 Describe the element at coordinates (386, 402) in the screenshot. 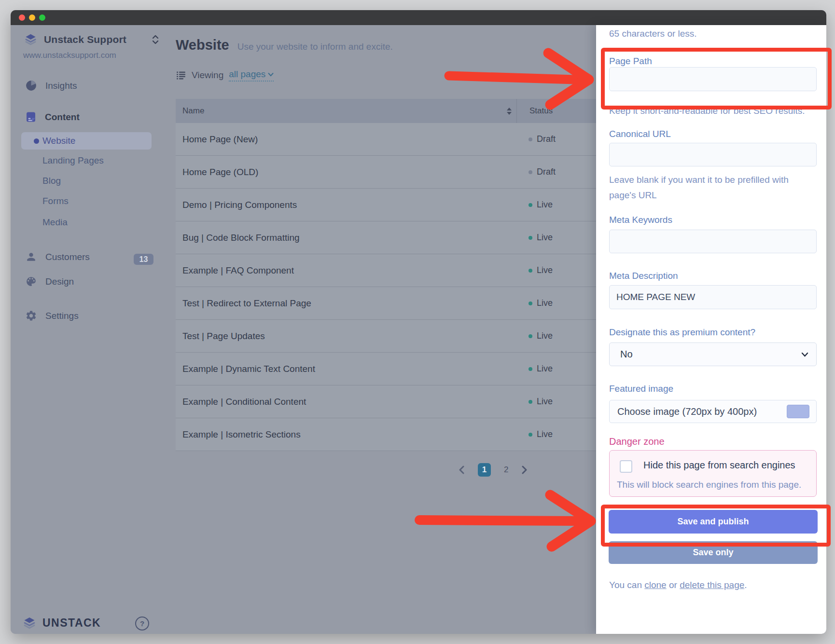

I see `table-row: Example | Conditional Content Live` at that location.